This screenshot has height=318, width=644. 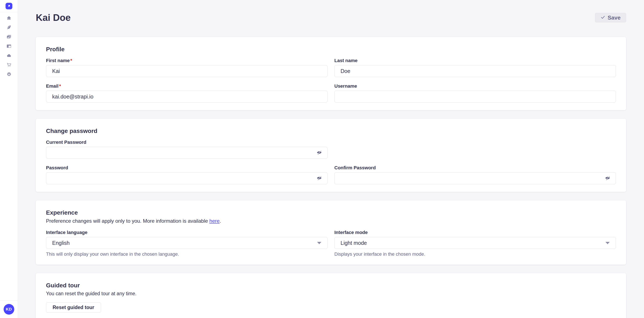 I want to click on experience-grid: Interface language English This will onl…, so click(x=331, y=243).